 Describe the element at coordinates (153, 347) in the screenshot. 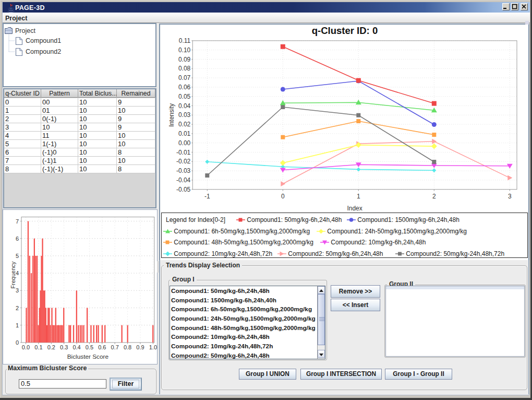

I see `svg-text: 1.0` at that location.